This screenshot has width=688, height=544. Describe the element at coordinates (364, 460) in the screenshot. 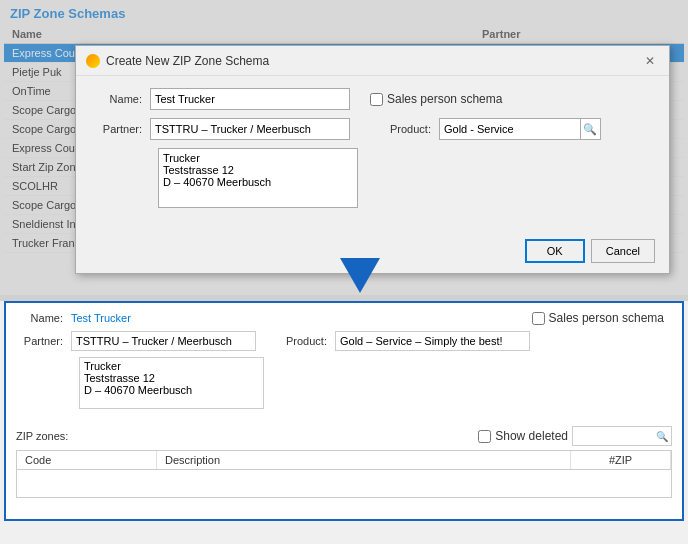

I see `zcol-header-desc: Description` at that location.